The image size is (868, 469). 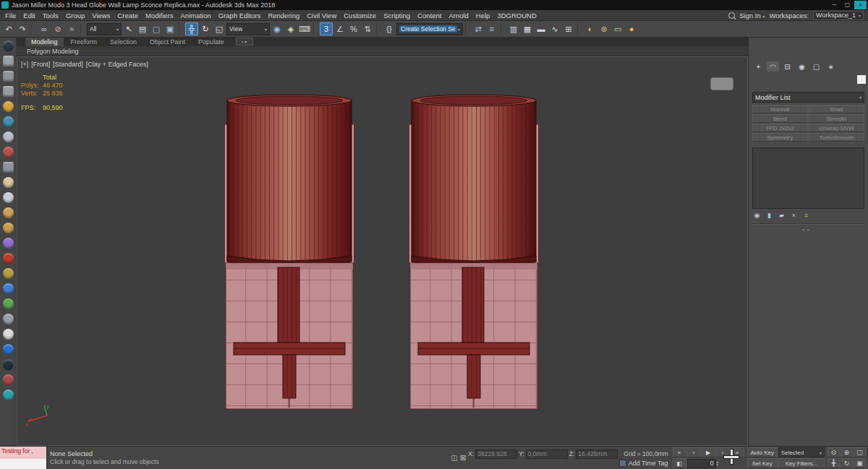 What do you see at coordinates (244, 42) in the screenshot?
I see `ribbon-config-dropdown: ▪ ▾` at bounding box center [244, 42].